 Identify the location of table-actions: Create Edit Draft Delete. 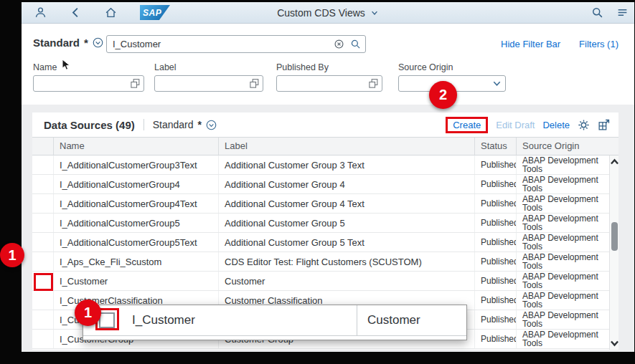
(528, 125).